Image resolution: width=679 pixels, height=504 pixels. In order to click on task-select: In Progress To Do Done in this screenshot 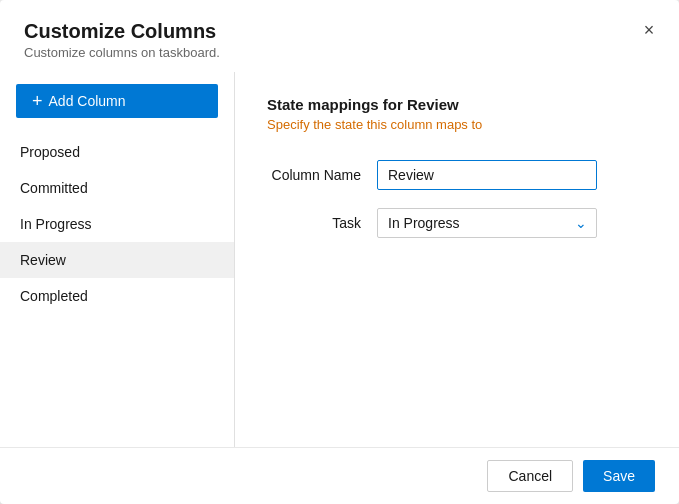, I will do `click(487, 223)`.